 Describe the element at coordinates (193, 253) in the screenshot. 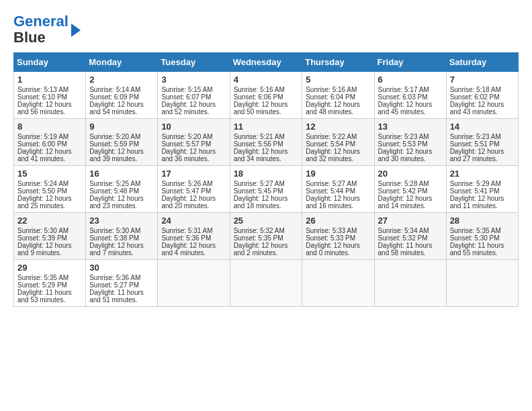

I see `day-info-line: and 4 minutes.` at that location.